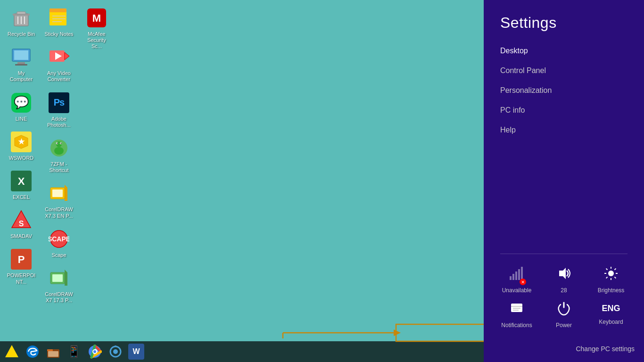 Image resolution: width=644 pixels, height=362 pixels. I want to click on icon-recycle-bin-label: Recycle Bin, so click(21, 34).